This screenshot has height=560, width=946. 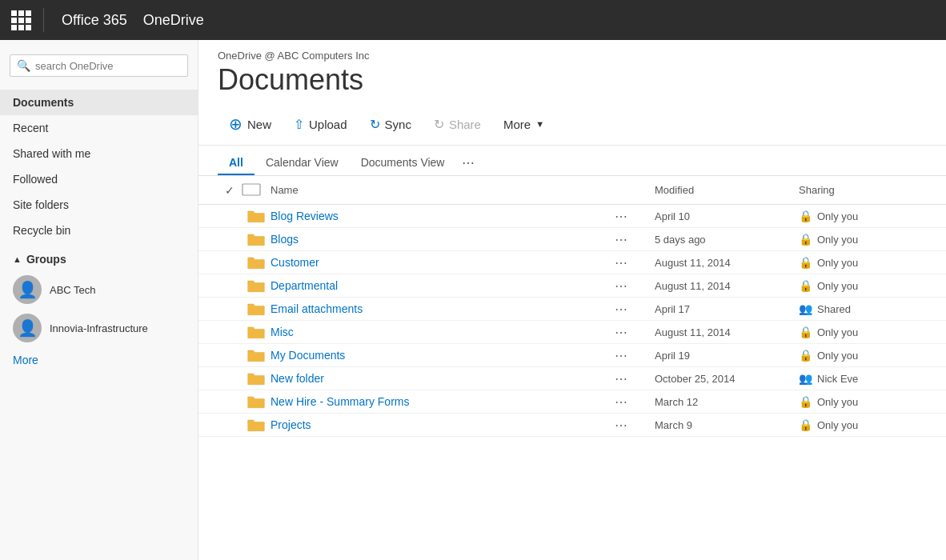 What do you see at coordinates (443, 262) in the screenshot?
I see `file-name: Customer` at bounding box center [443, 262].